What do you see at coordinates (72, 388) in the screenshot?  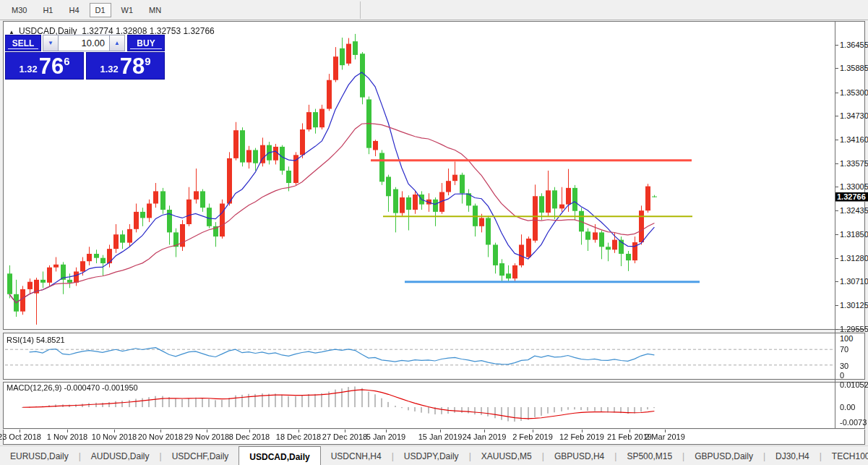 I see `macd-label: MACD(12,26,9) -0.000470 -0.001950` at bounding box center [72, 388].